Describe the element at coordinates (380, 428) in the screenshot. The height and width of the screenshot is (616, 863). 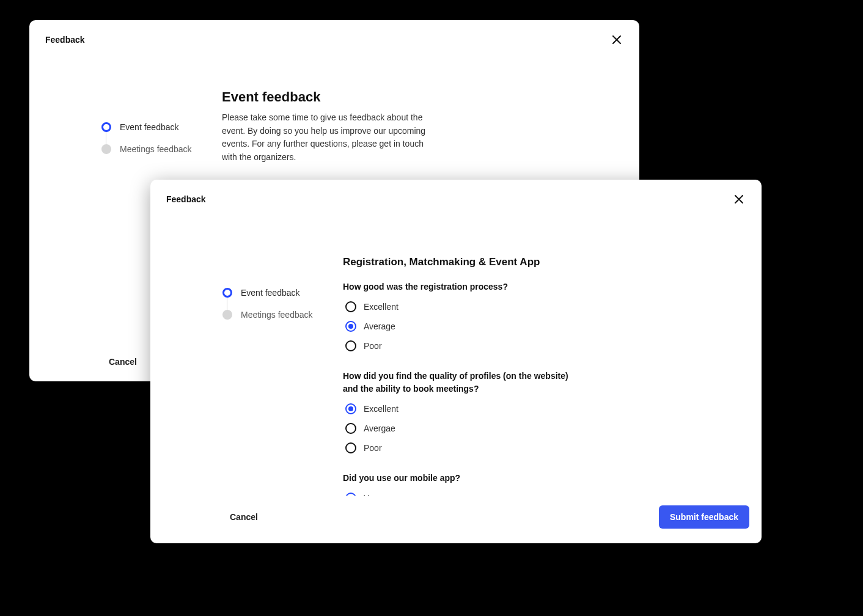
I see `radio-label: Avergae` at that location.